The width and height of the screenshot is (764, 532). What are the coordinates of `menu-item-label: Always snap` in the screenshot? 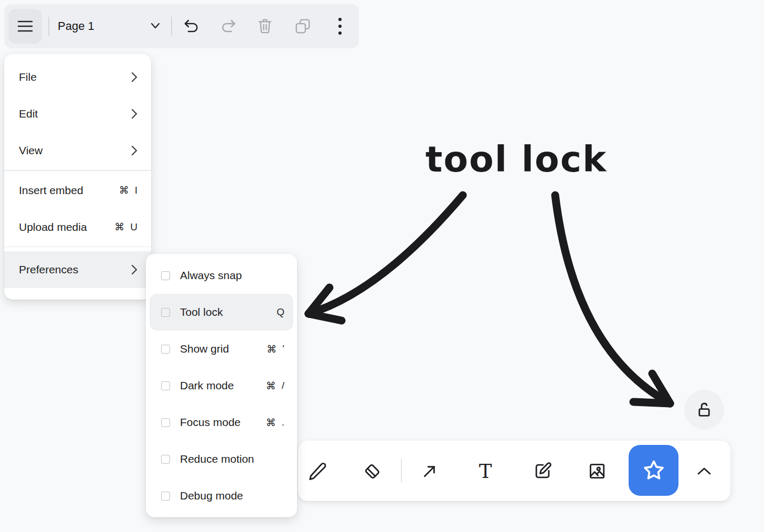 It's located at (211, 275).